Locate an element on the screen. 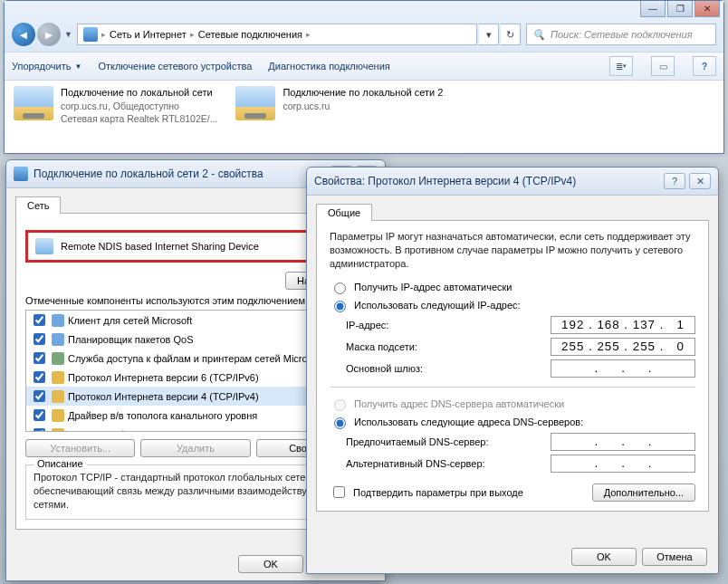  connections-list: Подключение по локальной сети corp.ucs.r… is located at coordinates (364, 105).